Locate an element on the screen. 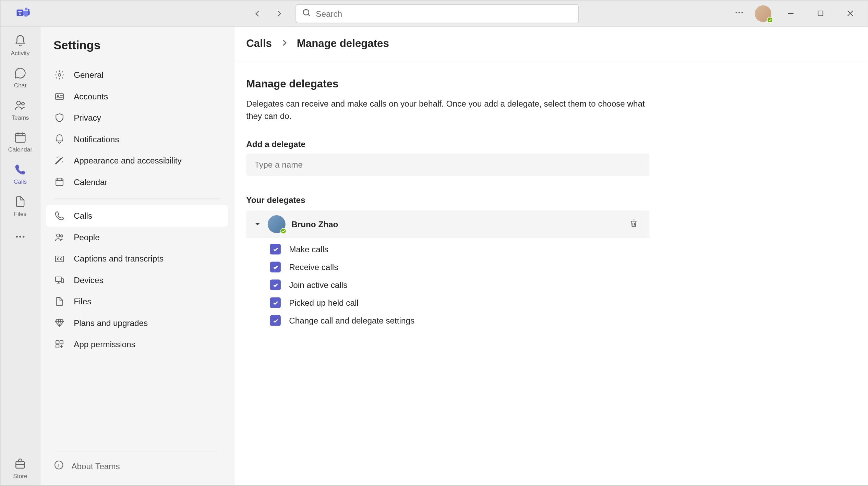 The image size is (868, 486). permission-label: Receive calls is located at coordinates (313, 267).